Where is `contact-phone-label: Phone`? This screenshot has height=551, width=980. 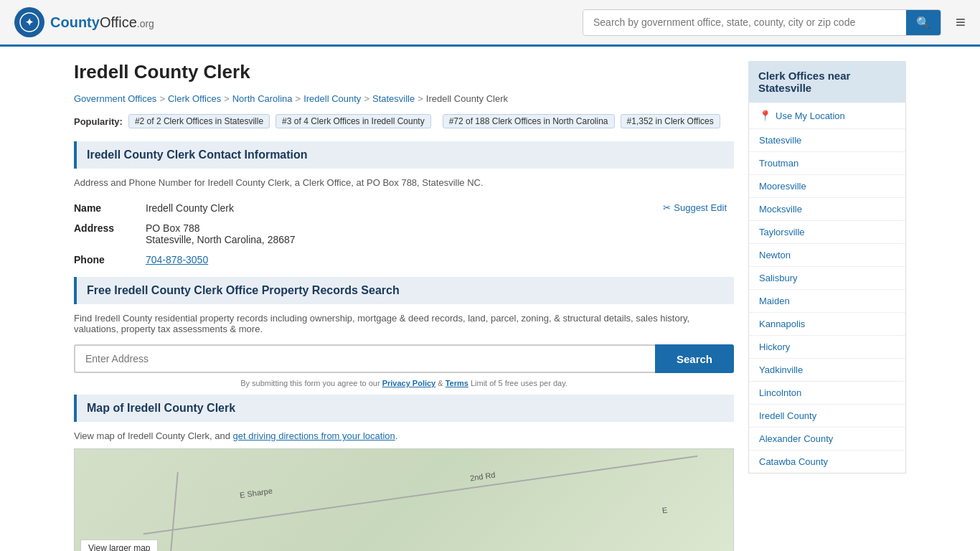
contact-phone-label: Phone is located at coordinates (110, 260).